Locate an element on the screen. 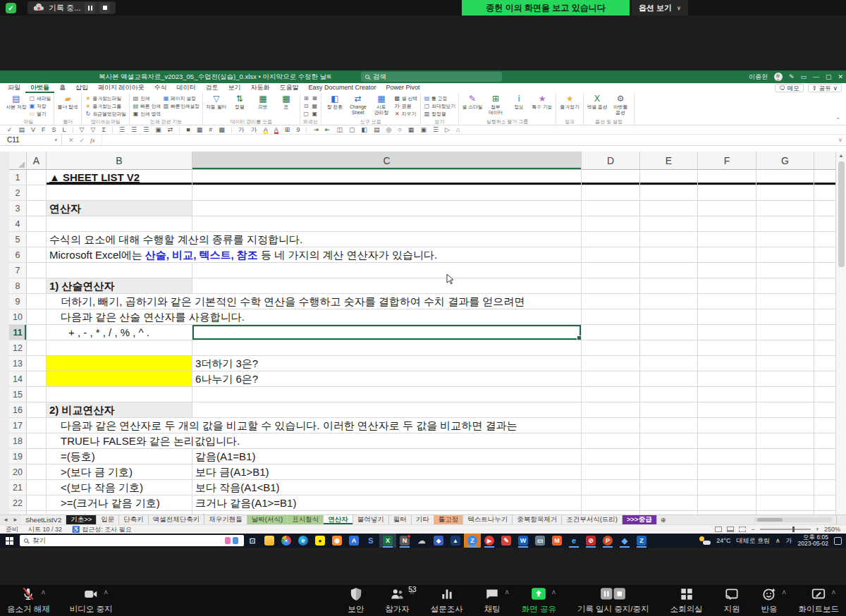  split-view-icon: ◧ is located at coordinates (365, 130).